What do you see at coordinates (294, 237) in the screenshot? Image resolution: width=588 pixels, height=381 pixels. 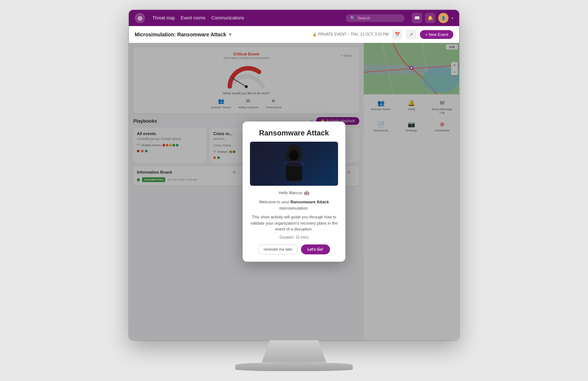 I see `modal-duration: Duration: 10 mins` at bounding box center [294, 237].